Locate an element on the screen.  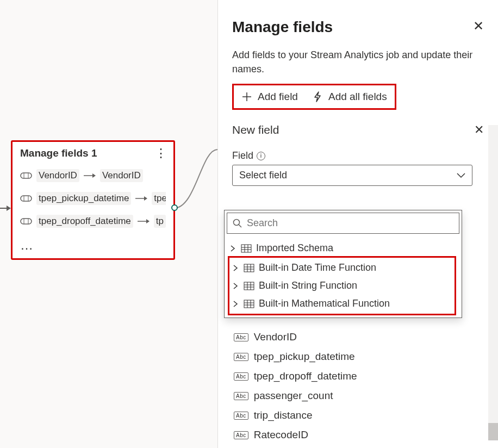
tree-item-datetime-fn: Built-in Date Time Function is located at coordinates (342, 267).